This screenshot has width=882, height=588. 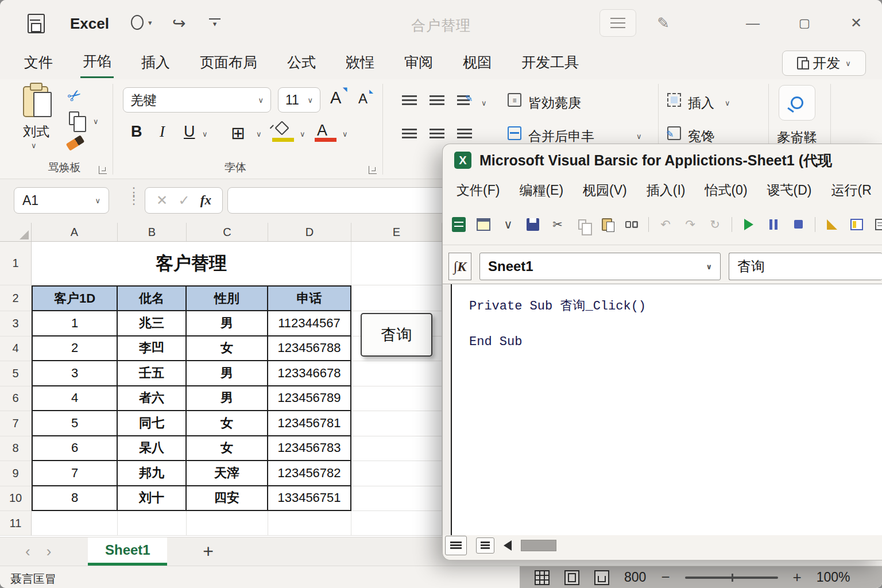 What do you see at coordinates (189, 132) in the screenshot?
I see `underline-button: U` at bounding box center [189, 132].